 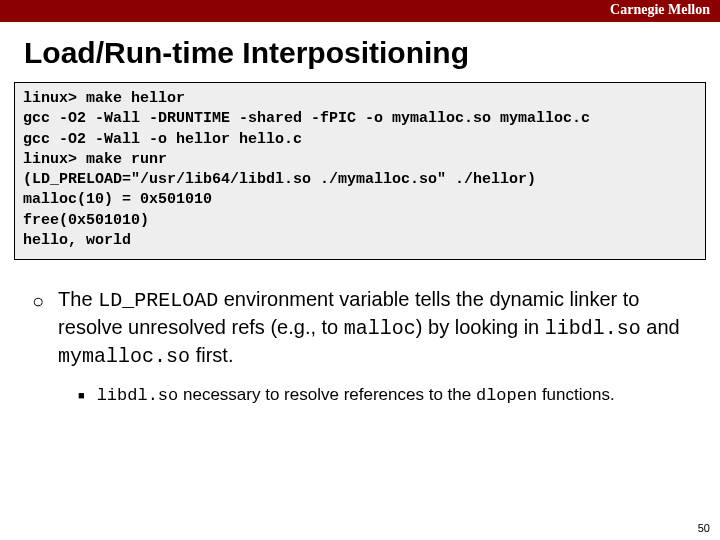 What do you see at coordinates (704, 528) in the screenshot?
I see `page-number: 50` at bounding box center [704, 528].